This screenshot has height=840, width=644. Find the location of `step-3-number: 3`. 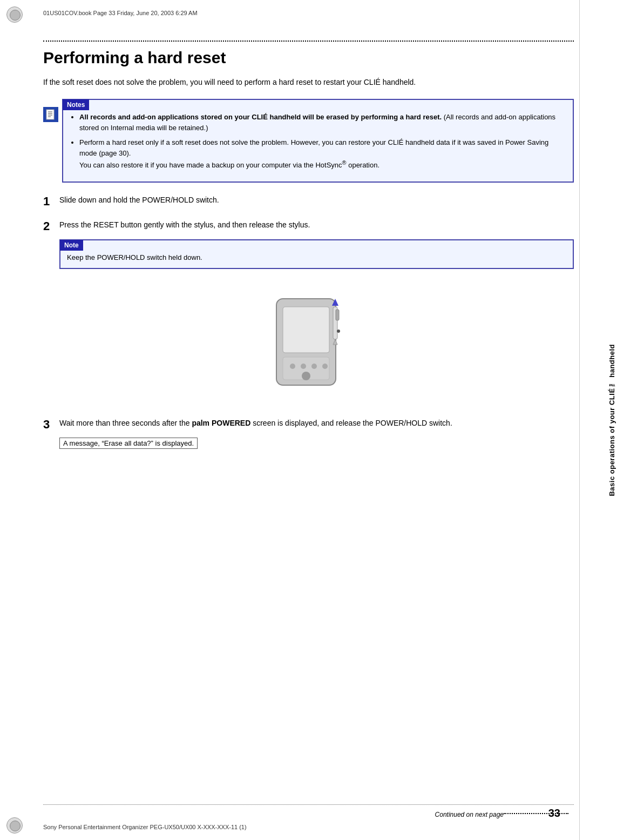

step-3-number: 3 is located at coordinates (51, 425).